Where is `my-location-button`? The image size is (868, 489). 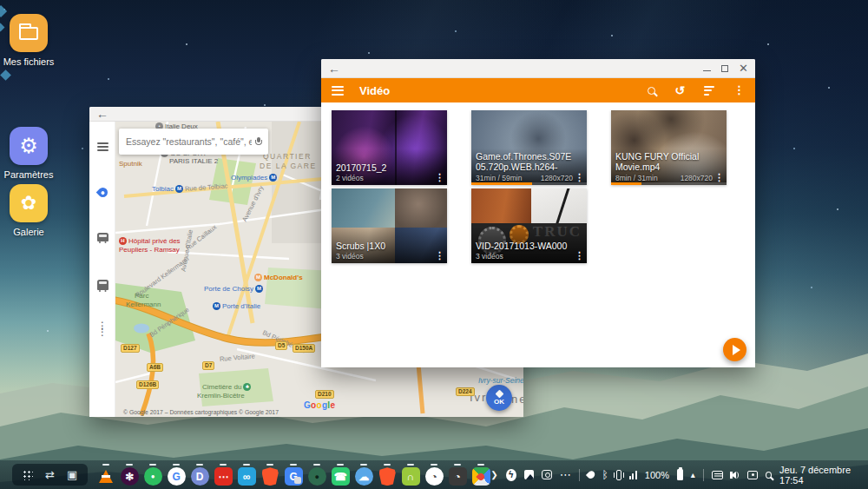
my-location-button is located at coordinates (102, 193).